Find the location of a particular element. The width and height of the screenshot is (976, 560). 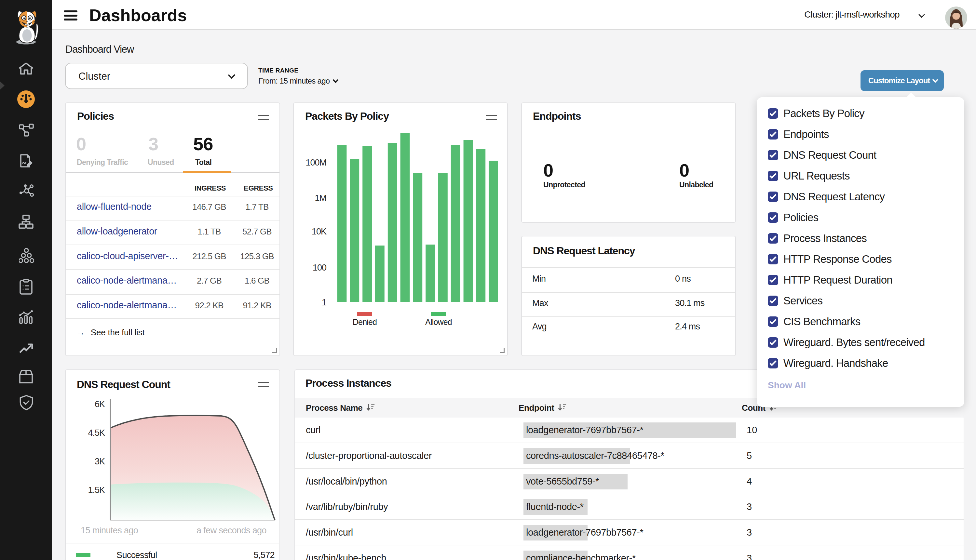

svg-text: 1M is located at coordinates (320, 198).